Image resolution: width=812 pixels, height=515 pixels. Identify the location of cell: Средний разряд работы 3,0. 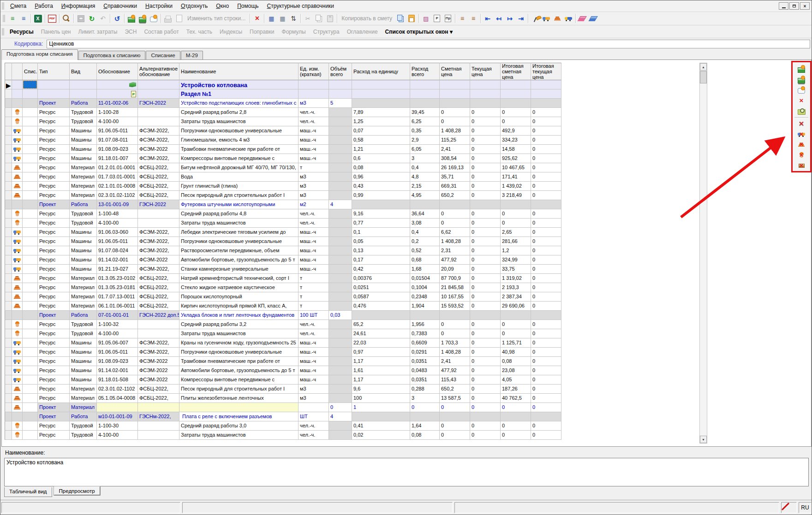
(239, 426).